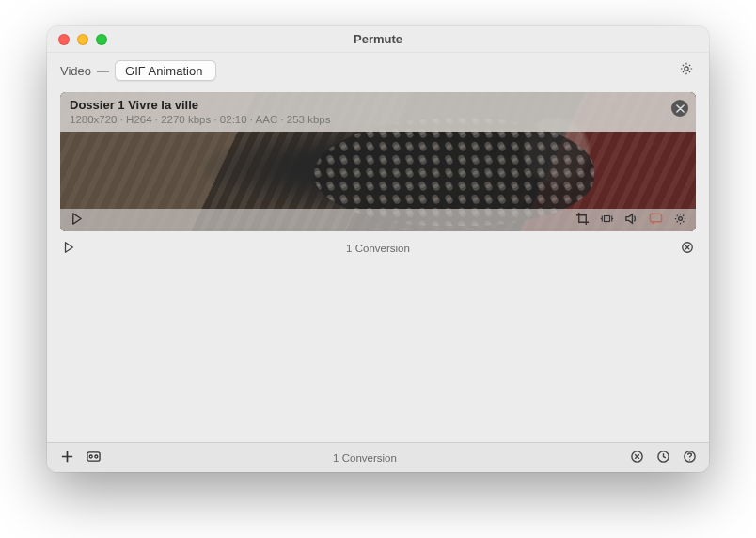  Describe the element at coordinates (69, 248) in the screenshot. I see `start-conversion-button` at that location.